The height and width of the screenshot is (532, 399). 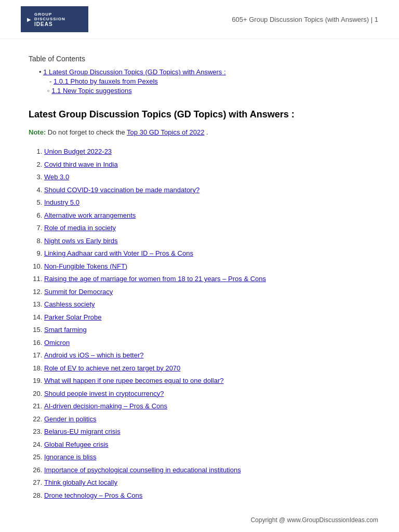 What do you see at coordinates (207, 228) in the screenshot?
I see `list-item: Role of media in society` at bounding box center [207, 228].